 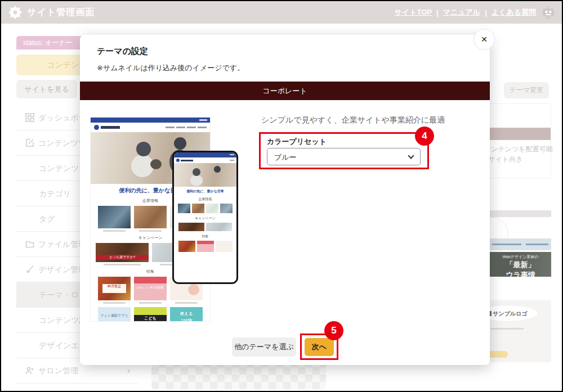 I want to click on theme-name-banner: コーポレート, so click(x=285, y=91).